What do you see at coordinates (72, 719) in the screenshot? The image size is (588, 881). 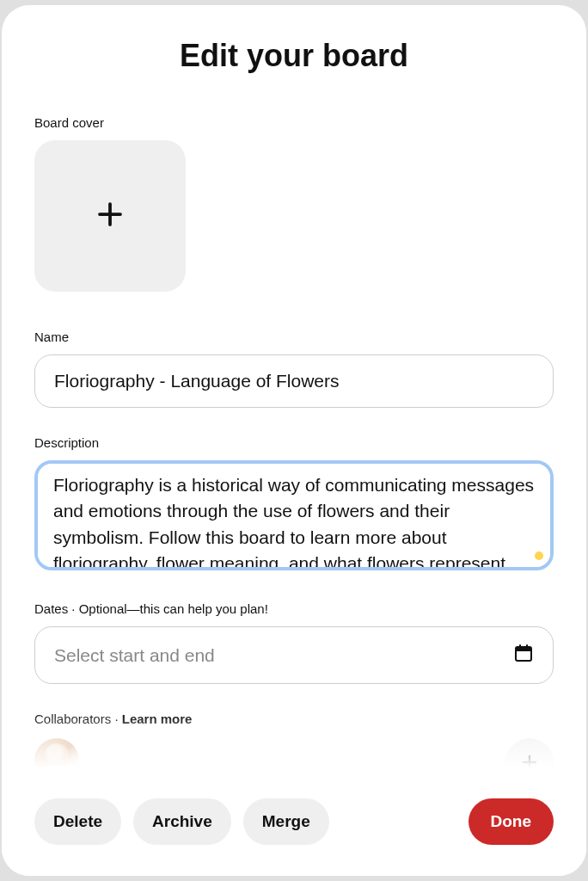 I see `collaborators-label: Collaborators` at bounding box center [72, 719].